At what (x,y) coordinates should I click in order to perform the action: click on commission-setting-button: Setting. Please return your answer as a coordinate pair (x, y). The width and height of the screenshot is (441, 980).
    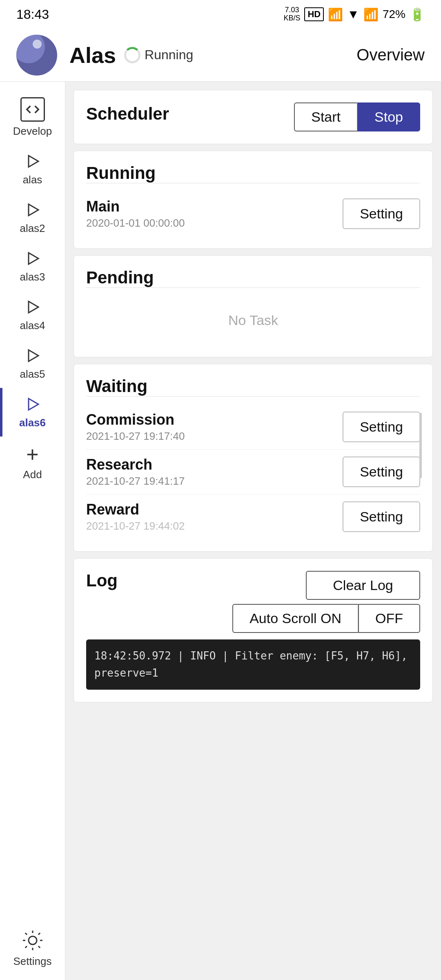
    Looking at the image, I should click on (381, 427).